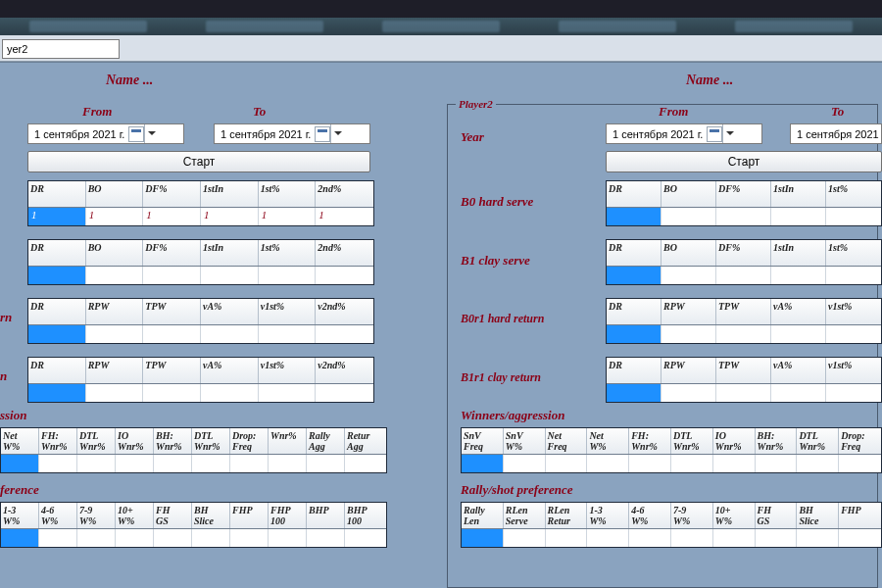  What do you see at coordinates (836, 133) in the screenshot?
I see `right-date-to: 1 сентября 2021 г.` at bounding box center [836, 133].